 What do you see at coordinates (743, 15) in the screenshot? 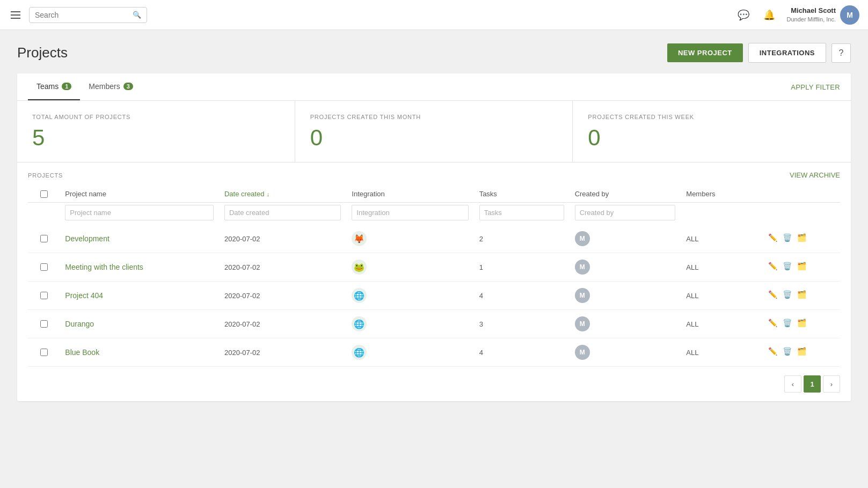
I see `chat-icon: 💬` at bounding box center [743, 15].